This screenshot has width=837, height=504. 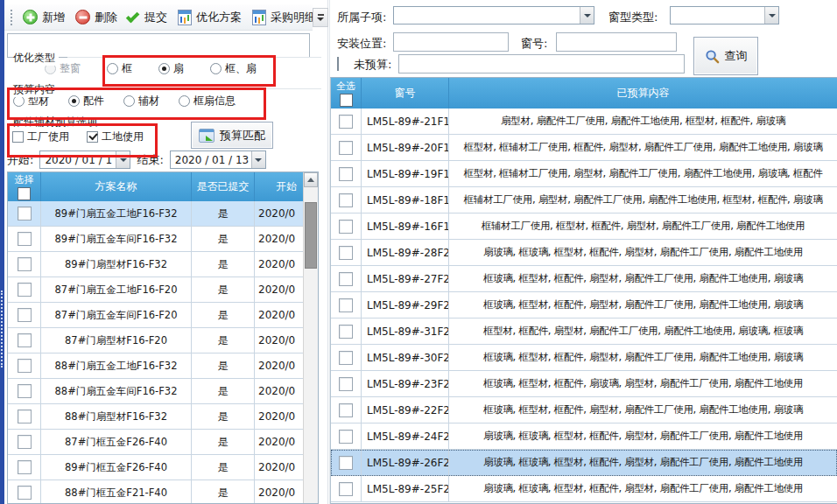 I want to click on window-row: LM5L-89#-27F25框玻璃, 框型材, 框配件, 扇型材, 扇配件工厂使…, so click(x=584, y=279).